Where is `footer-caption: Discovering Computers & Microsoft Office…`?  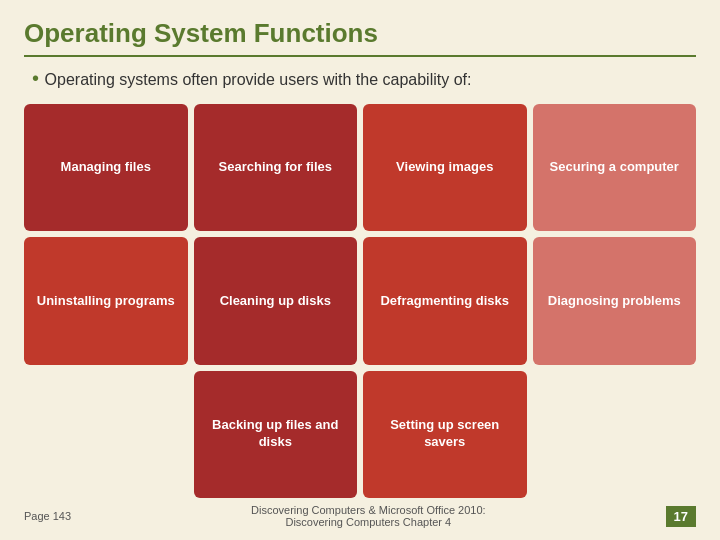
footer-caption: Discovering Computers & Microsoft Office… is located at coordinates (368, 516).